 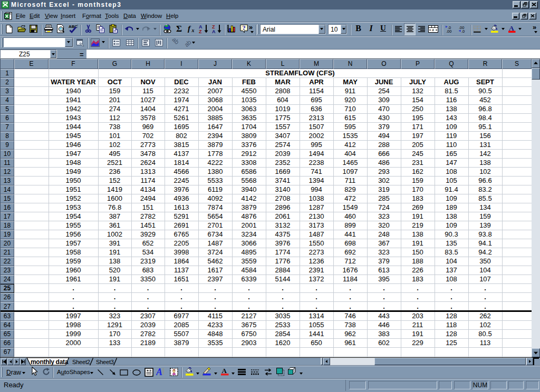 What do you see at coordinates (463, 31) in the screenshot?
I see `svg-text: .0` at bounding box center [463, 31].